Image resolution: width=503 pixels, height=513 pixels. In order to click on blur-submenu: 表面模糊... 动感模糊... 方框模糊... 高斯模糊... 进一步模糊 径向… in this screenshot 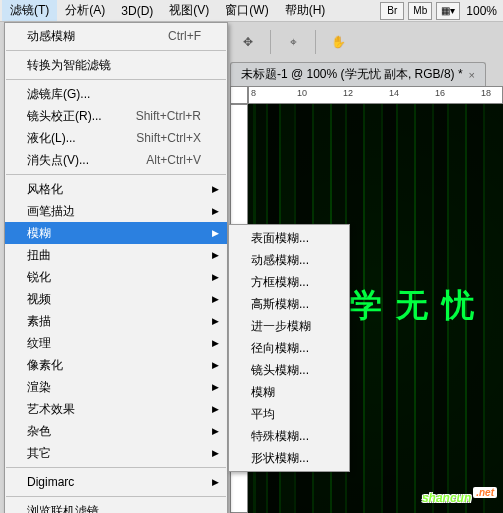, I will do `click(289, 348)`.